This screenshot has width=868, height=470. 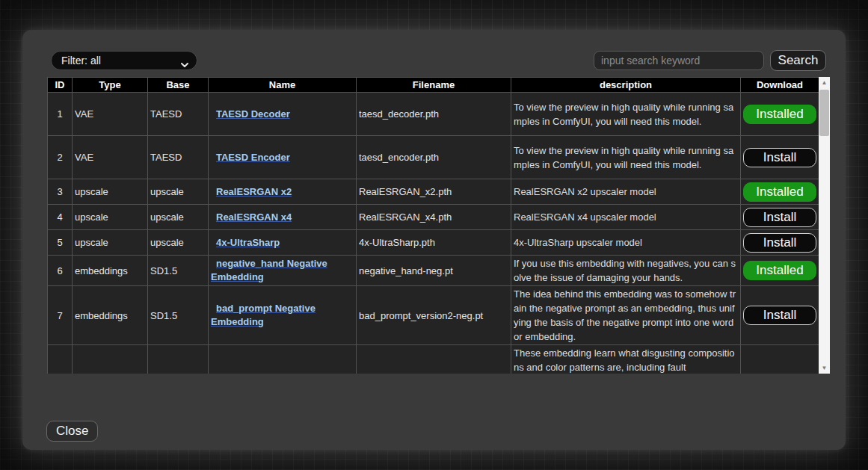 I want to click on model-name-link: 4x-UltraSharp, so click(x=283, y=243).